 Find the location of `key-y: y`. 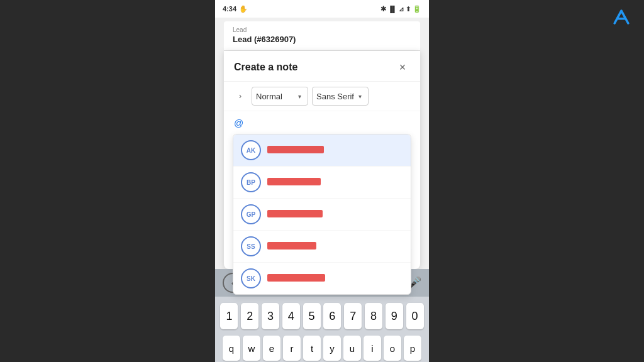

key-y: y is located at coordinates (332, 348).